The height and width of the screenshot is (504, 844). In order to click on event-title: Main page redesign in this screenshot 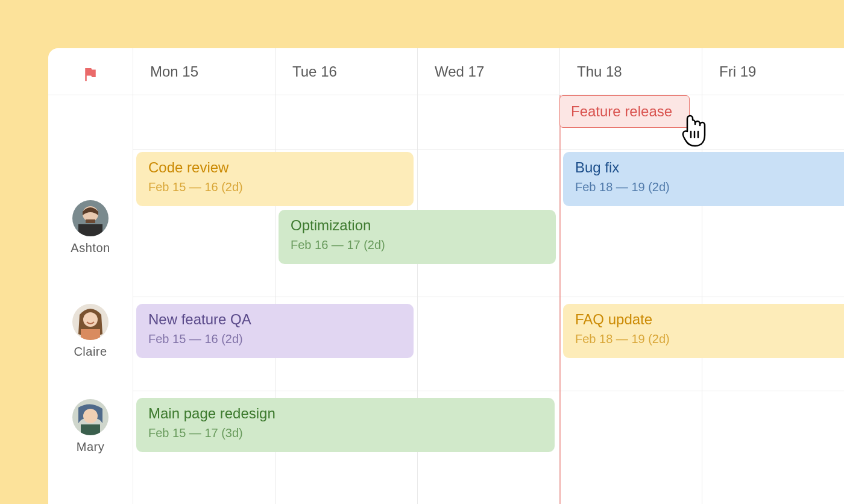, I will do `click(345, 414)`.